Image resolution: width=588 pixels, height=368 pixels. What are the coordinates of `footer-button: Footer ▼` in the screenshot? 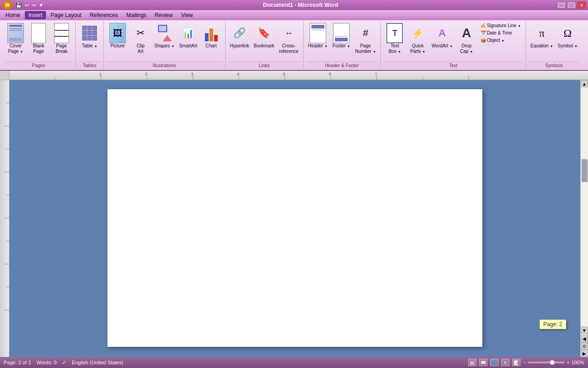 It's located at (341, 36).